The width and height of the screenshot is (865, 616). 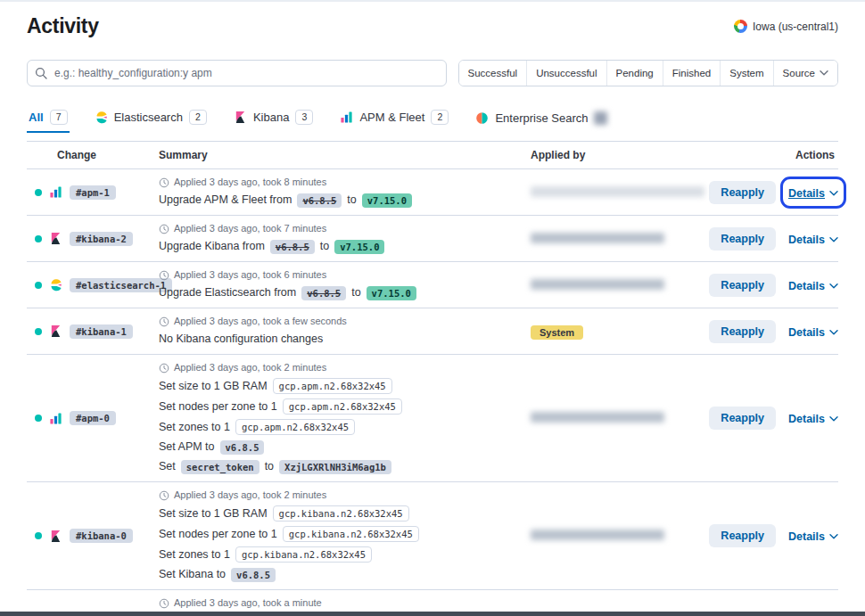 I want to click on change-cell: #kibana-0, so click(x=93, y=536).